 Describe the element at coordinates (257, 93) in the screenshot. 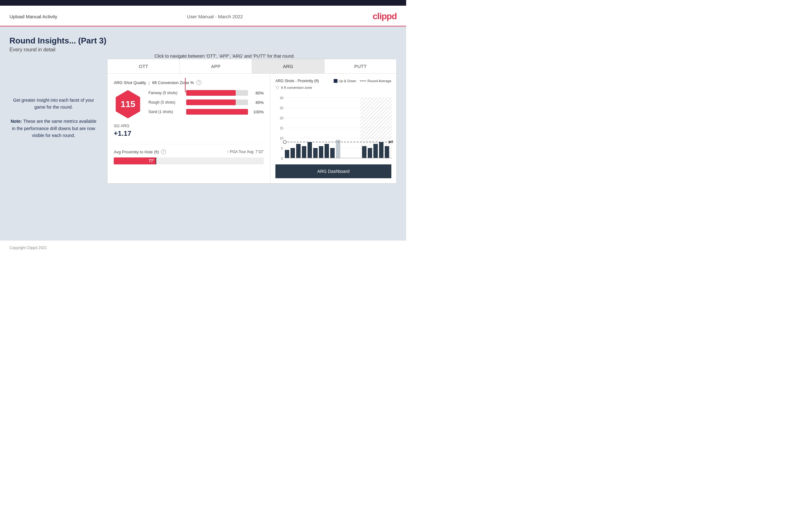

I see `bar-pct-fairway: 80%` at that location.